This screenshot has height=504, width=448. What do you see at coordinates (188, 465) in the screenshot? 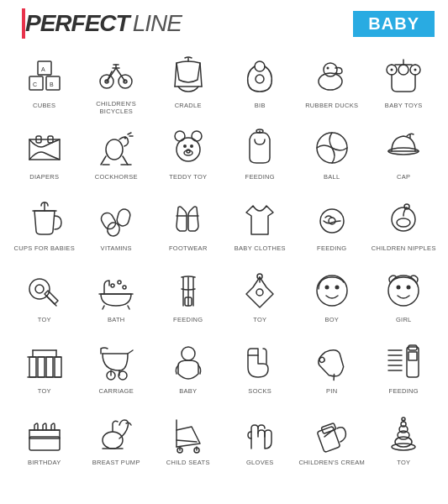
I see `child-seats-label: CHILD SEATS` at bounding box center [188, 465].